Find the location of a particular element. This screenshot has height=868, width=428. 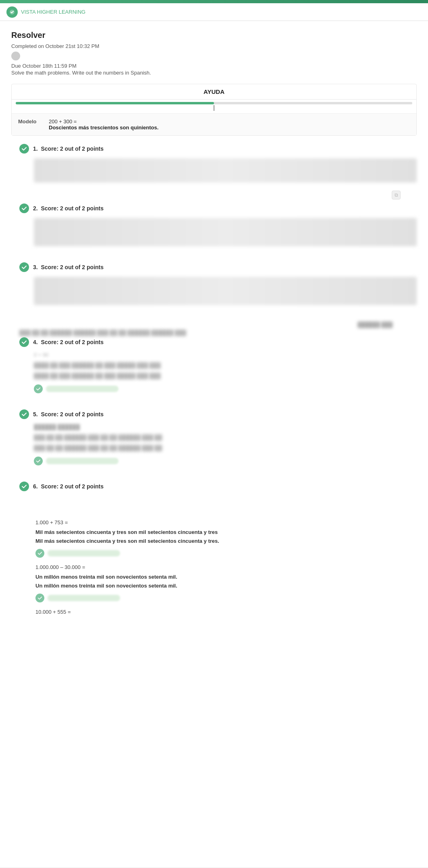

question-5-score: 5. Score: 2 out of 2 points is located at coordinates (69, 414).